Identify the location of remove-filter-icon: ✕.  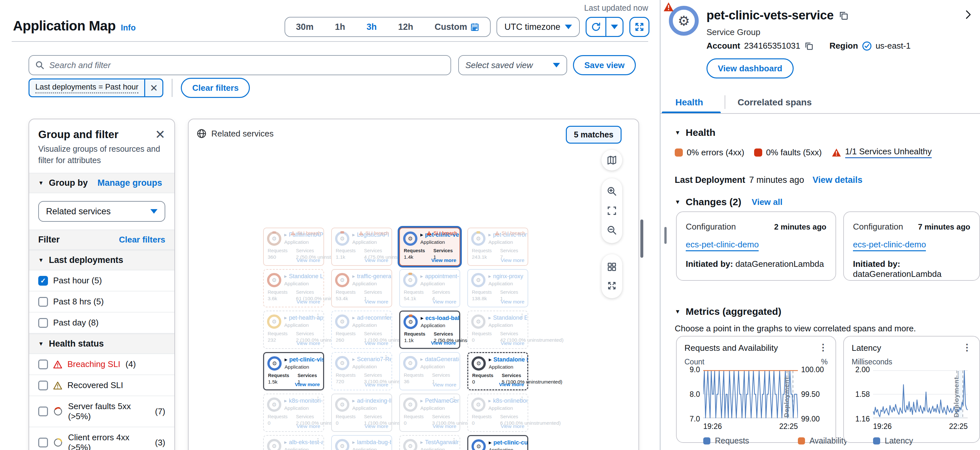
(153, 88).